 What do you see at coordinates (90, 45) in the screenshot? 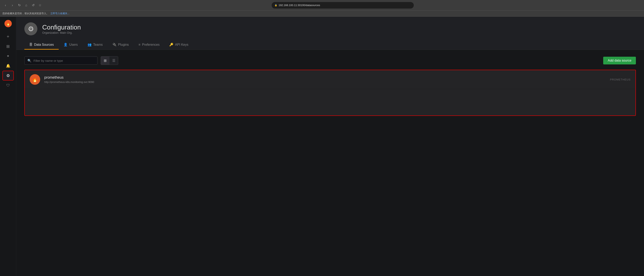
I see `teams-tab-icon: 👥` at bounding box center [90, 45].